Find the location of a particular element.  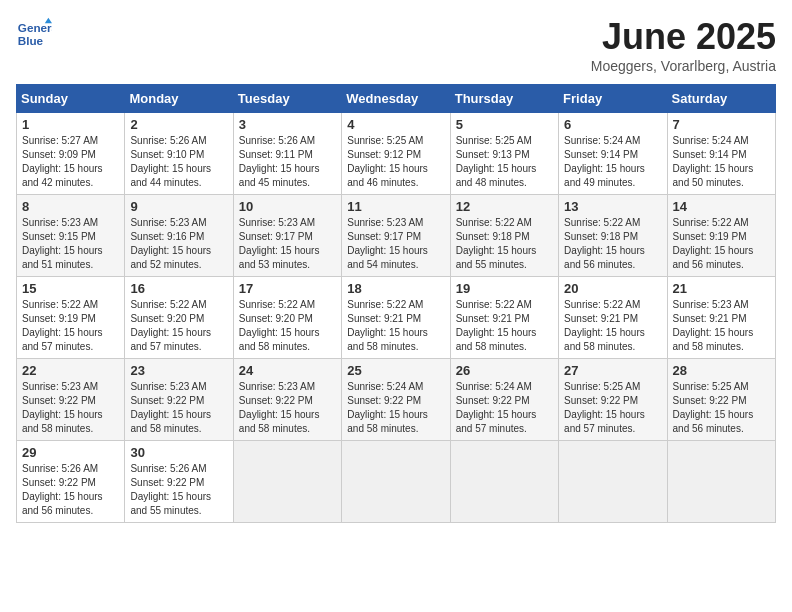

calendar-cell: 13Sunrise: 5:22 AM Sunset: 9:18 PM Dayli… is located at coordinates (613, 236).